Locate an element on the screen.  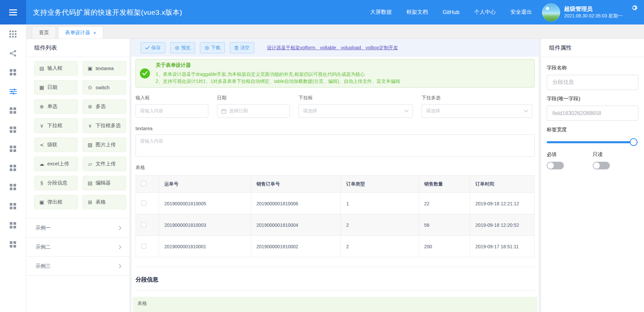
preview-button: 预览 is located at coordinates (182, 48).